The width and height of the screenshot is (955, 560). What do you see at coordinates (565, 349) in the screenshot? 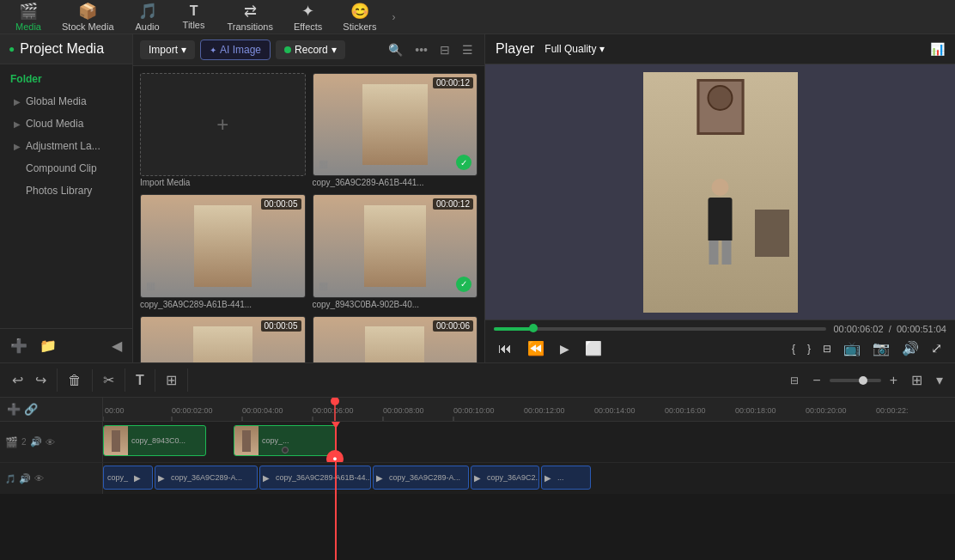
I see `play-button: ▶` at bounding box center [565, 349].